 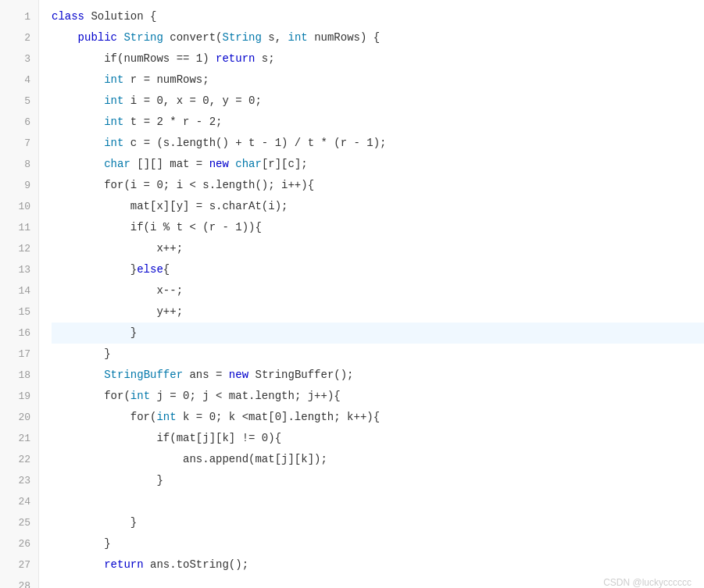 I want to click on line-number: 26, so click(x=19, y=543).